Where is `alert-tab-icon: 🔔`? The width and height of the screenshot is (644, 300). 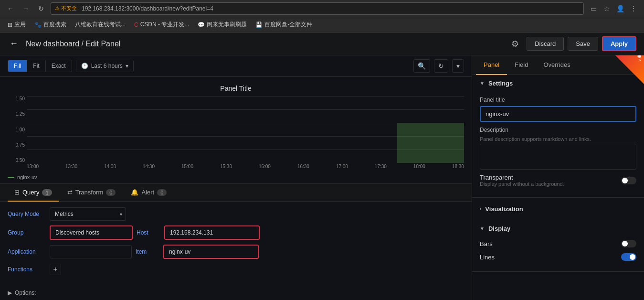
alert-tab-icon: 🔔 is located at coordinates (135, 192).